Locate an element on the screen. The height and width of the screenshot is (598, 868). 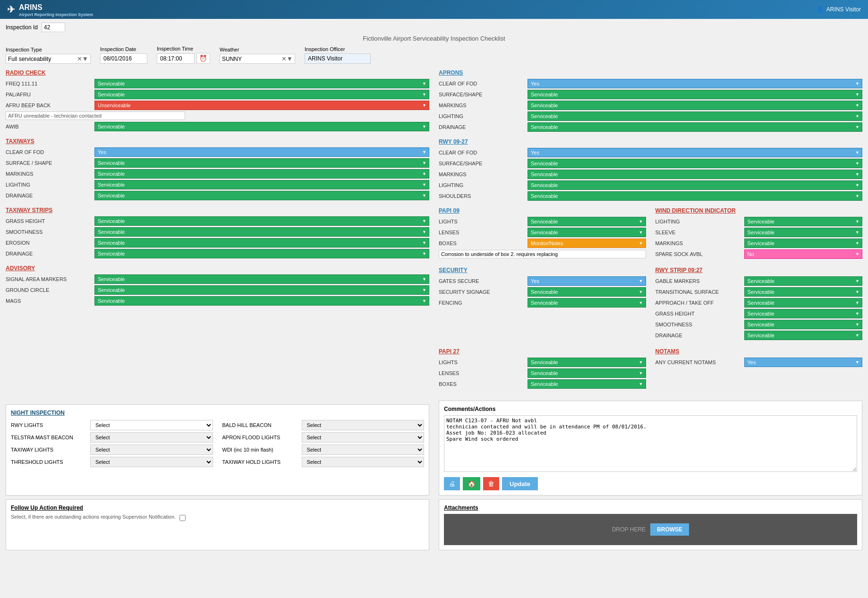
weather-arrow: ▼ is located at coordinates (290, 59).